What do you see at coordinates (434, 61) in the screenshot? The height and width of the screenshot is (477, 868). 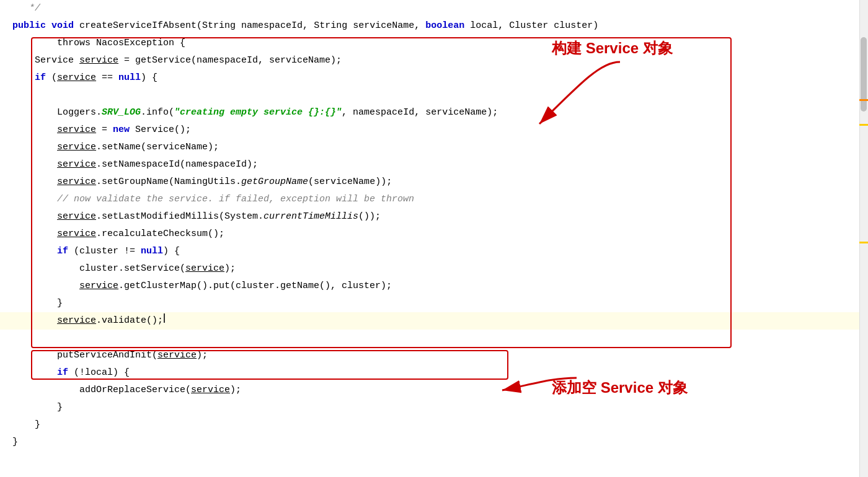 I see `code-line-4: Service service = getService(namespaceId…` at bounding box center [434, 61].